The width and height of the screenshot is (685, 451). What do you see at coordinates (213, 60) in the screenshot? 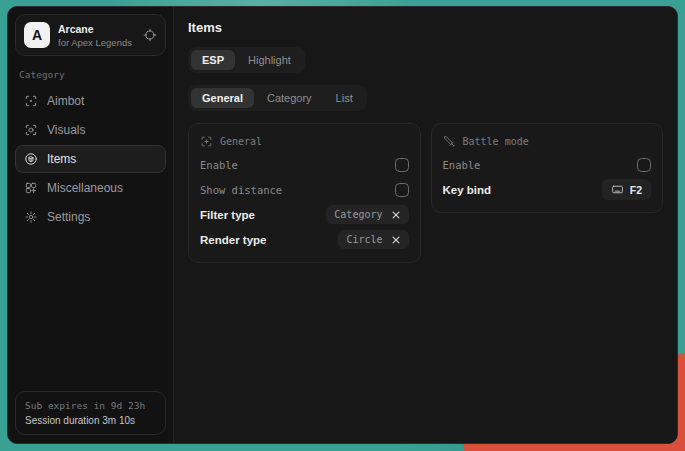
I see `tab-esp: ESP` at bounding box center [213, 60].